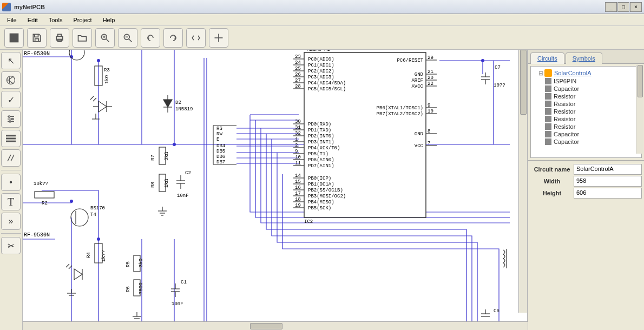 The image size is (644, 330). I want to click on prop-width-val: 958, so click(608, 181).